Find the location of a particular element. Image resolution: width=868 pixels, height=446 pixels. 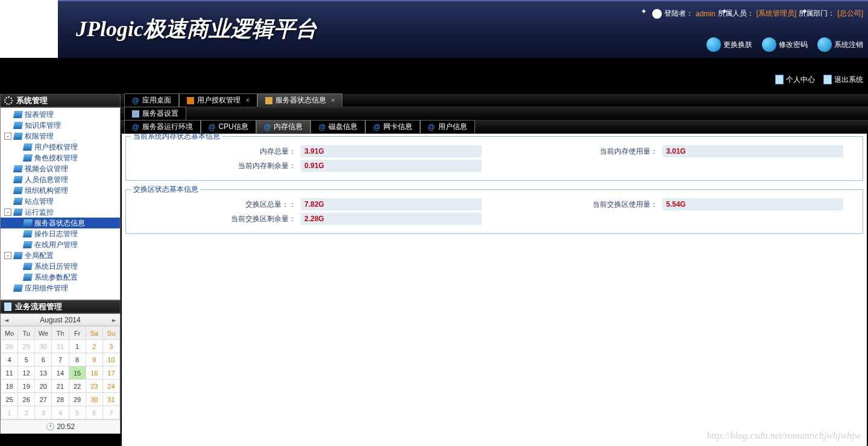

infotab-user: @用户信息 is located at coordinates (447, 127).